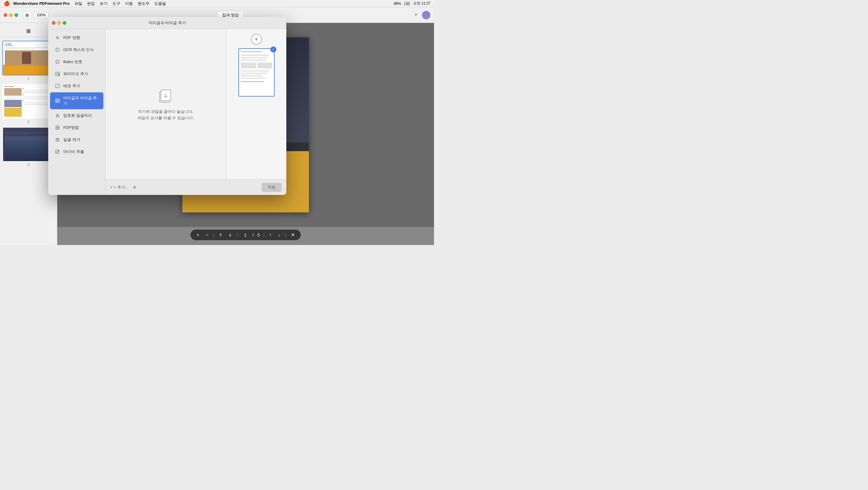 The image size is (868, 490). I want to click on modal-menu-item-pdf-merge: PDF병합, so click(77, 127).